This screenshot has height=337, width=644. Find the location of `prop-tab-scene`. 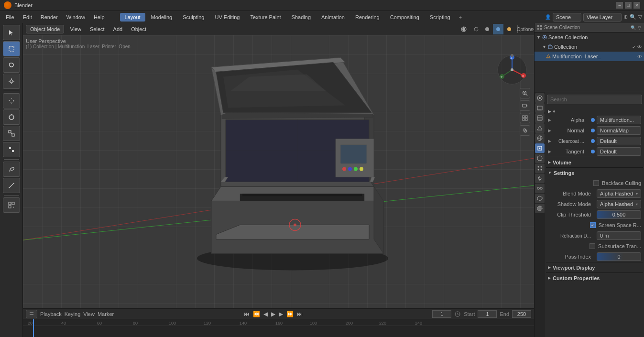

prop-tab-scene is located at coordinates (540, 128).